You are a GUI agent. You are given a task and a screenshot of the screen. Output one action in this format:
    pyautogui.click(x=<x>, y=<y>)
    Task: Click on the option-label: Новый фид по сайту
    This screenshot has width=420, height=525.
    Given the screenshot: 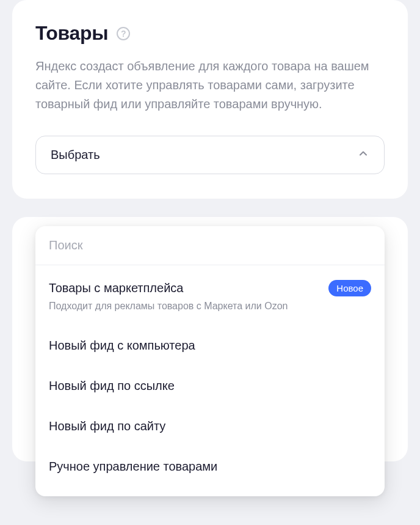 What is the action you would take?
    pyautogui.click(x=210, y=426)
    